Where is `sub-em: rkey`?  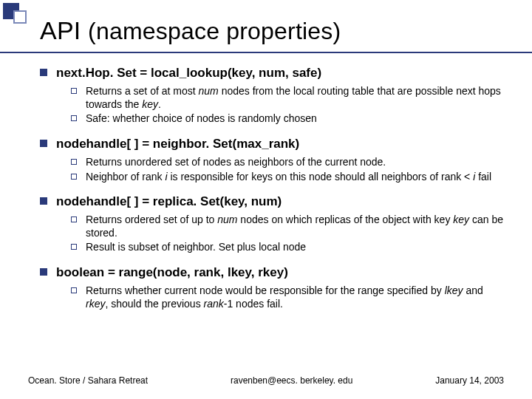 sub-em: rkey is located at coordinates (95, 304).